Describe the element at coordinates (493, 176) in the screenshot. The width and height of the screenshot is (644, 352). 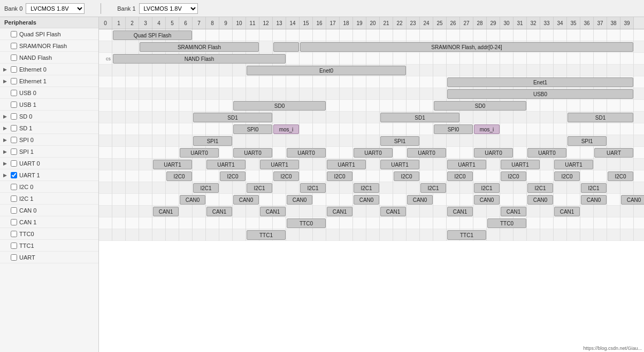
I see `grid-cell-r12-p29` at that location.